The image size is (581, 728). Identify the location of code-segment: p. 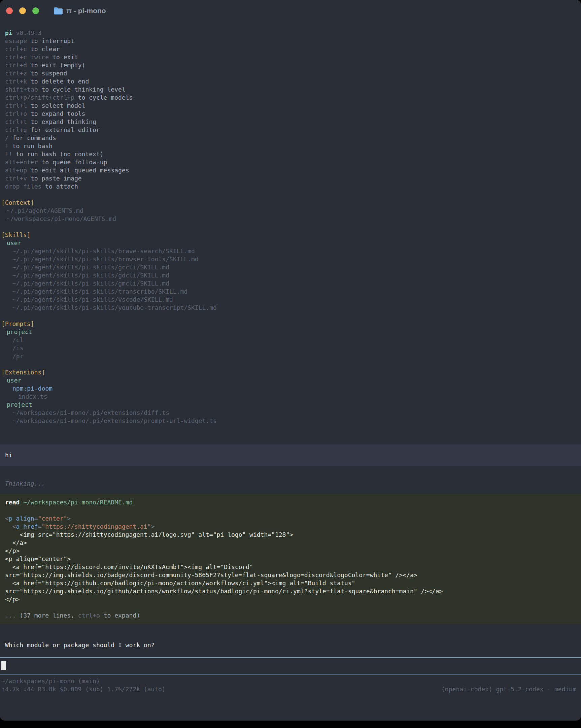
(11, 519).